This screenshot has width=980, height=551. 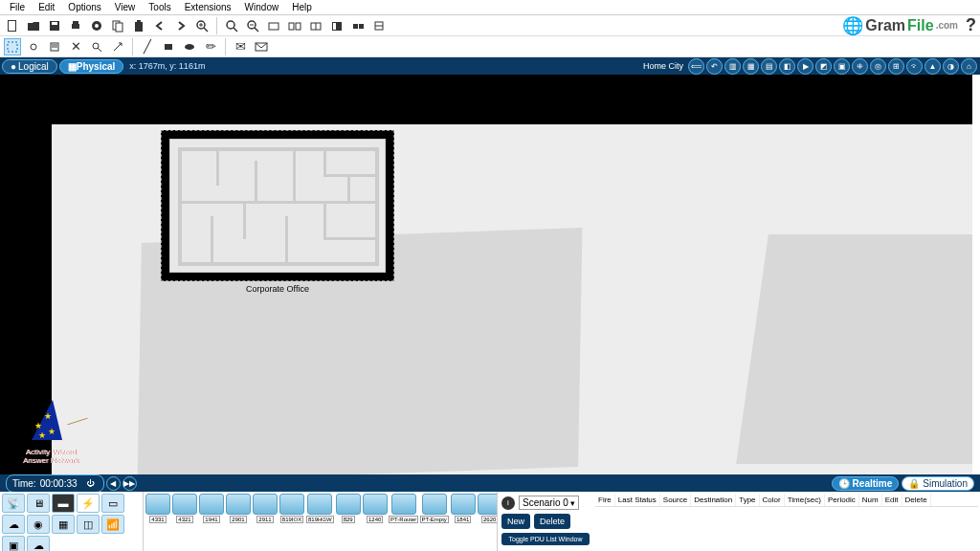 What do you see at coordinates (13, 543) in the screenshot?
I see `cat-security-icon: ▣` at bounding box center [13, 543].